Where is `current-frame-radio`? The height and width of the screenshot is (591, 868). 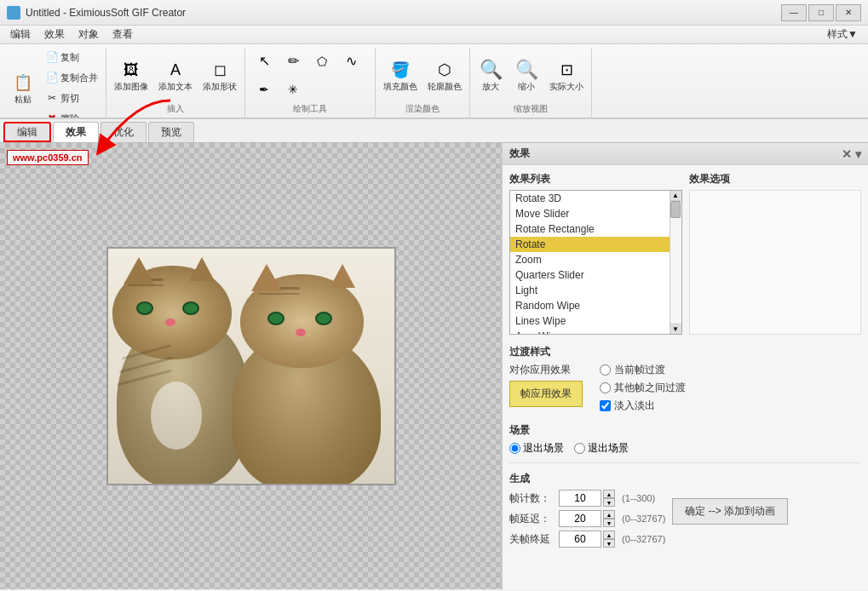 current-frame-radio is located at coordinates (605, 370).